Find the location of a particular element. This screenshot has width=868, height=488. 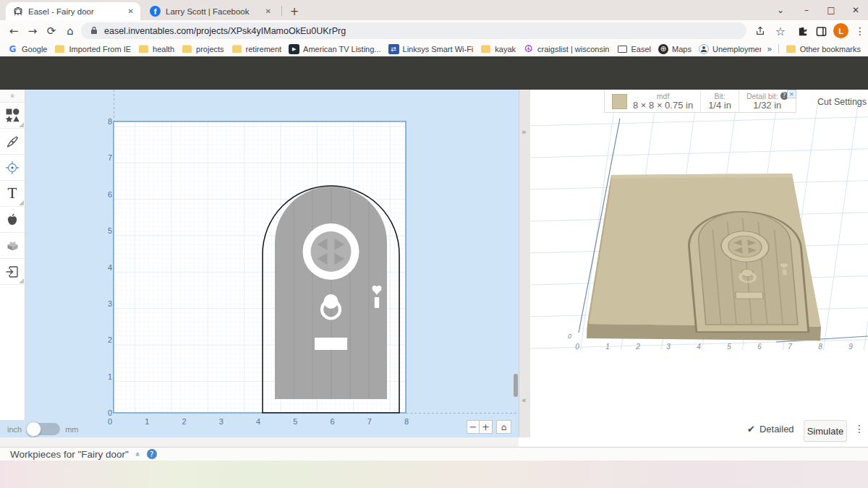

text-icon: T is located at coordinates (13, 194).